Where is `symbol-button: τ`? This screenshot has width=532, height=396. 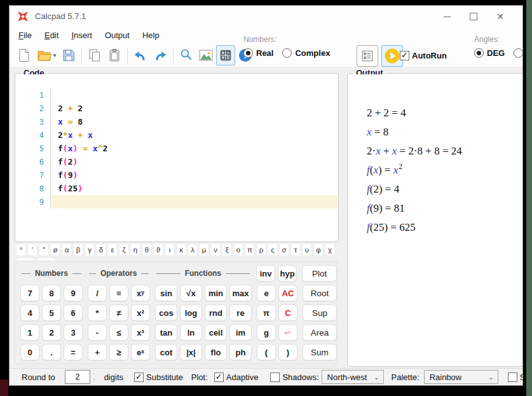 symbol-button: τ is located at coordinates (296, 250).